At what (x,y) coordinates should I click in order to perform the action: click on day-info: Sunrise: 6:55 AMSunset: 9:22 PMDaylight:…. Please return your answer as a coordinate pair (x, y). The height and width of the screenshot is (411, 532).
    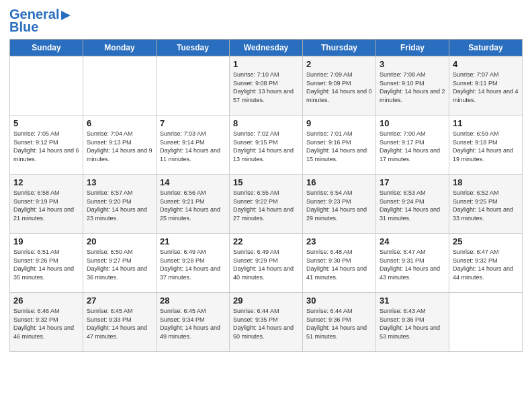
    Looking at the image, I should click on (266, 205).